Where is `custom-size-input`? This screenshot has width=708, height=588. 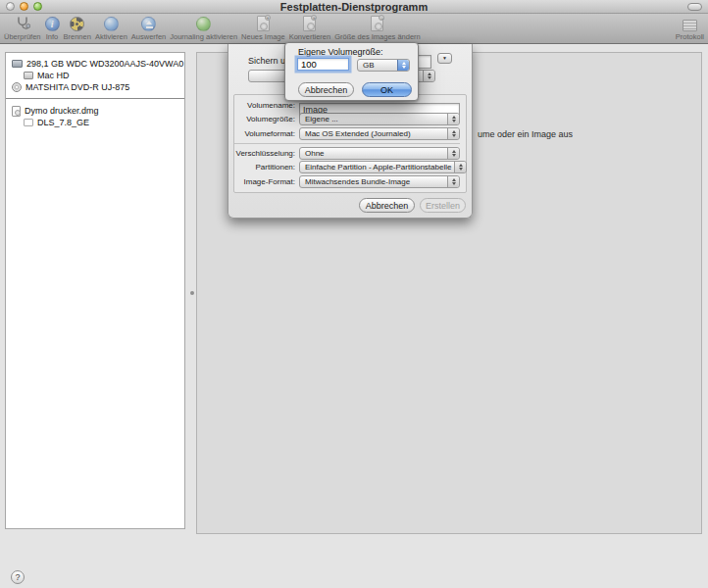 custom-size-input is located at coordinates (324, 65).